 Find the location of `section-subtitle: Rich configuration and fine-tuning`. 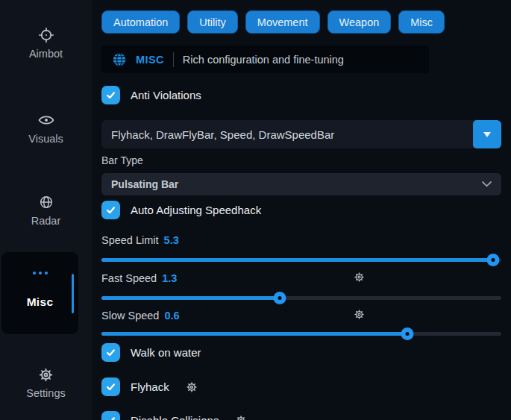

section-subtitle: Rich configuration and fine-tuning is located at coordinates (263, 60).